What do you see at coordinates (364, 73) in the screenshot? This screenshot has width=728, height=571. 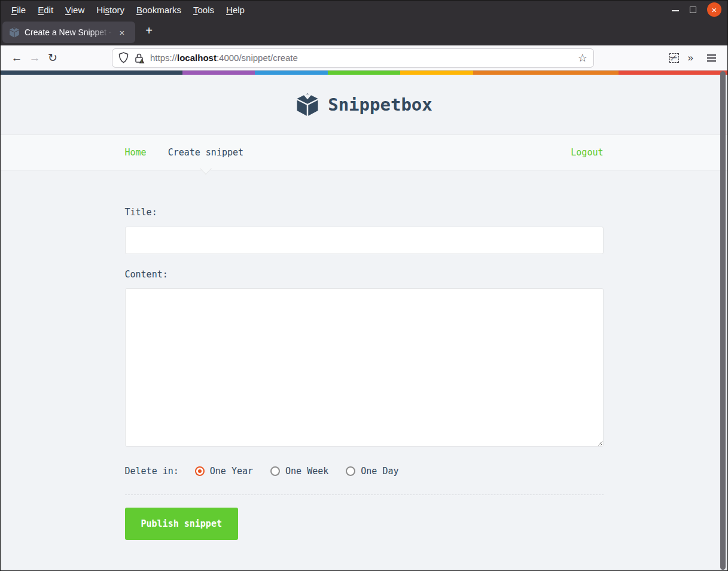 I see `header-color-stripe` at bounding box center [364, 73].